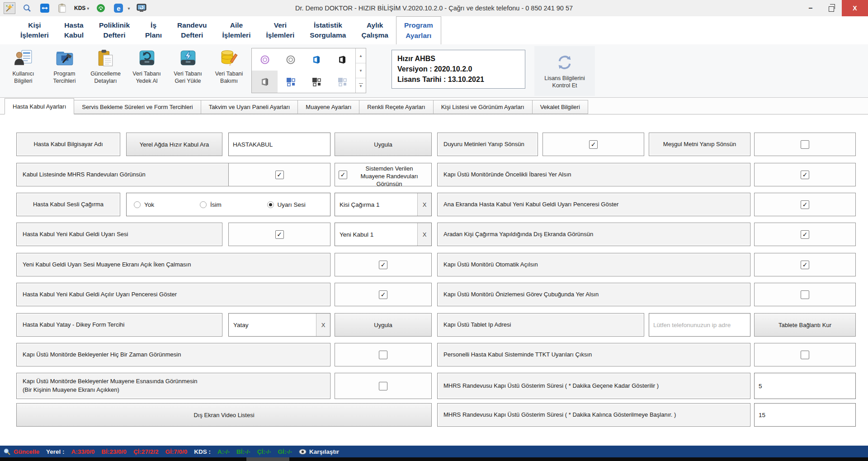 This screenshot has height=461, width=868. Describe the element at coordinates (24, 71) in the screenshot. I see `kullanici-bilgileri-button: KullanıcıBilgileri` at that location.